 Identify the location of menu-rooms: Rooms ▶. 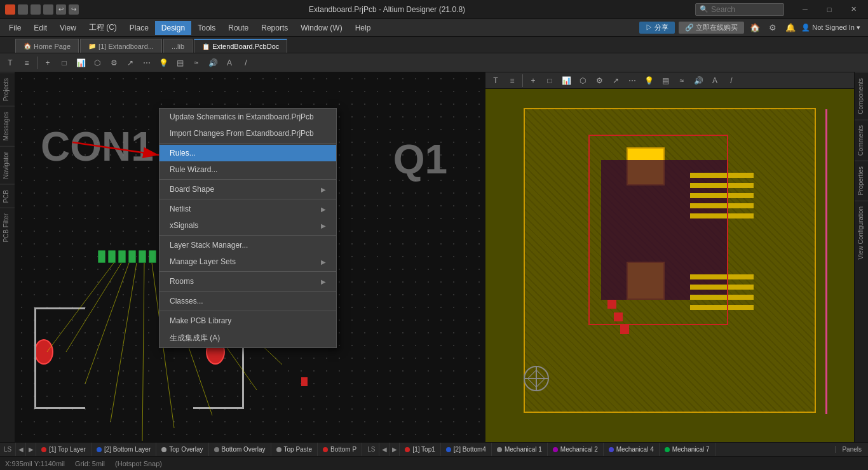
(248, 281).